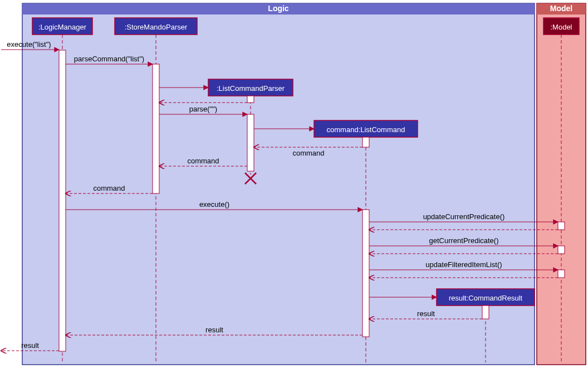  Describe the element at coordinates (561, 26) in the screenshot. I see `participant-model: :Model` at that location.